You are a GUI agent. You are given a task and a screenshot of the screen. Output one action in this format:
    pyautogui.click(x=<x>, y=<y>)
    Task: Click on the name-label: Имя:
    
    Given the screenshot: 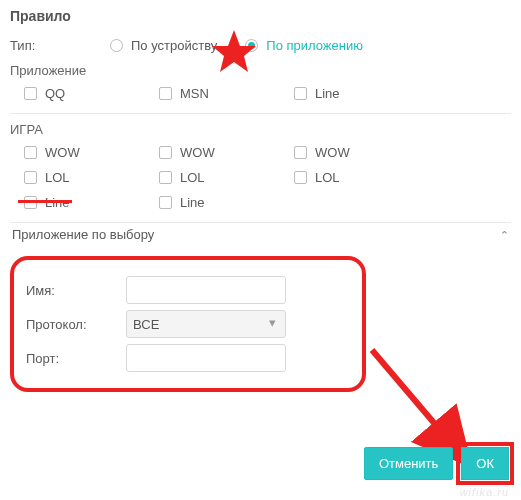 What is the action you would take?
    pyautogui.click(x=76, y=290)
    